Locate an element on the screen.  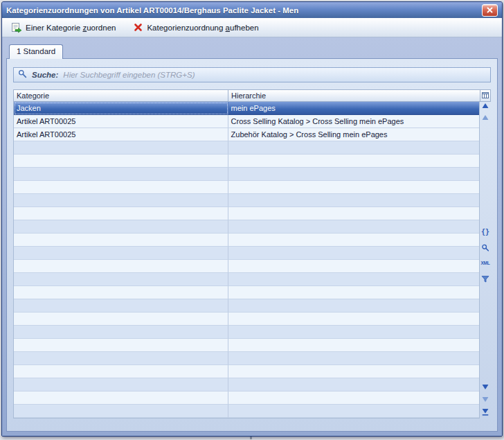
braces-icon: {} is located at coordinates (485, 232).